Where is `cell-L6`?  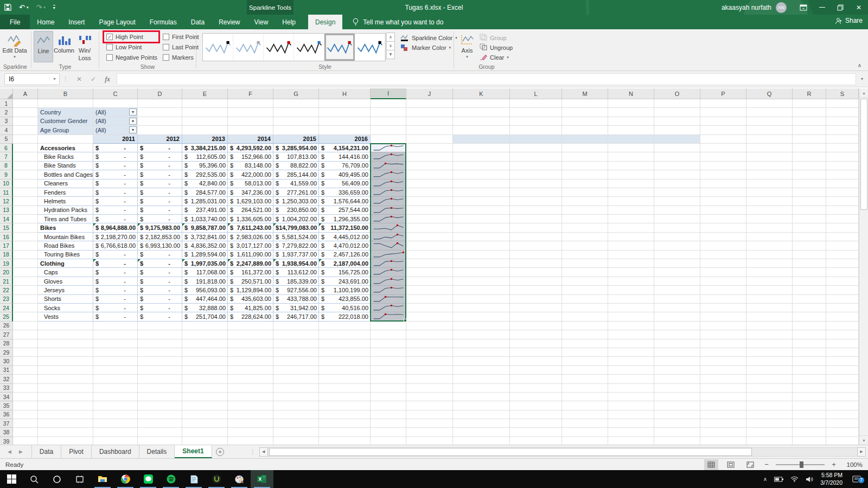
cell-L6 is located at coordinates (536, 148).